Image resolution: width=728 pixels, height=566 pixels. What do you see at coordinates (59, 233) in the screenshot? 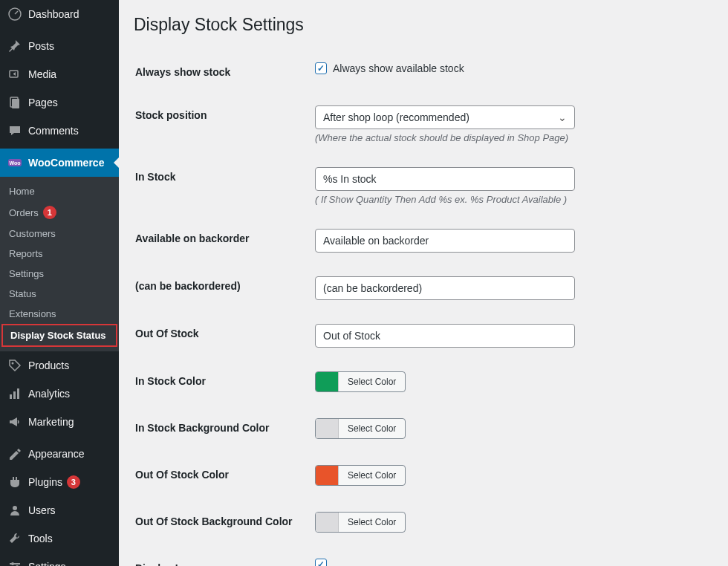
I see `submenu-customers: Customers` at bounding box center [59, 233].